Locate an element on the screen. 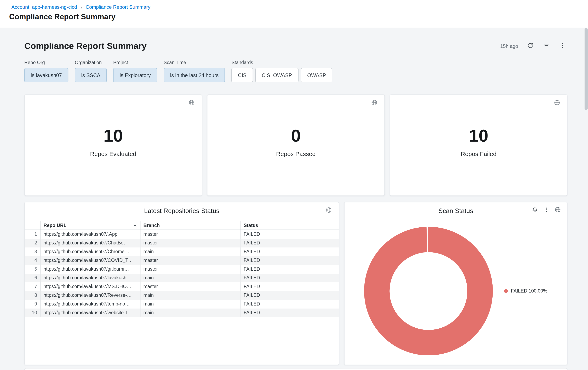 This screenshot has height=370, width=588. row-index: 3 is located at coordinates (32, 252).